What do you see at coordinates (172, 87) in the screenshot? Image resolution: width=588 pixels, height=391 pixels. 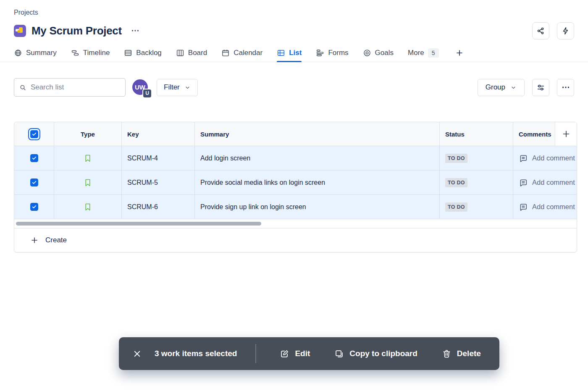 I see `filter-label: Filter` at bounding box center [172, 87].